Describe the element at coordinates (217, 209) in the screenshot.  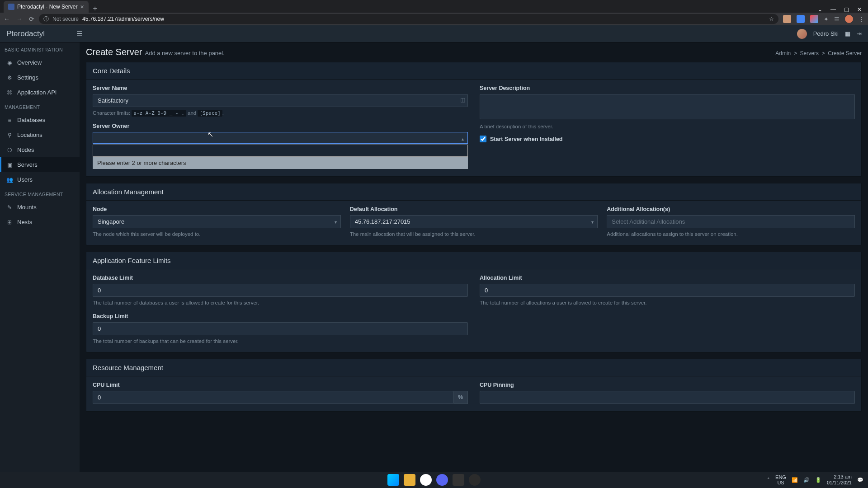
I see `node-label: Node` at that location.